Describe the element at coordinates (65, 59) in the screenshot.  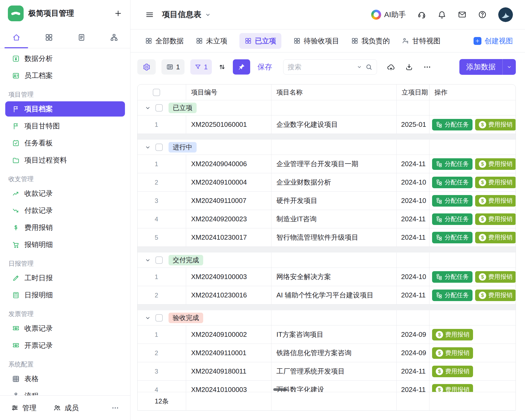
I see `sidebar-item: 数据分析` at that location.